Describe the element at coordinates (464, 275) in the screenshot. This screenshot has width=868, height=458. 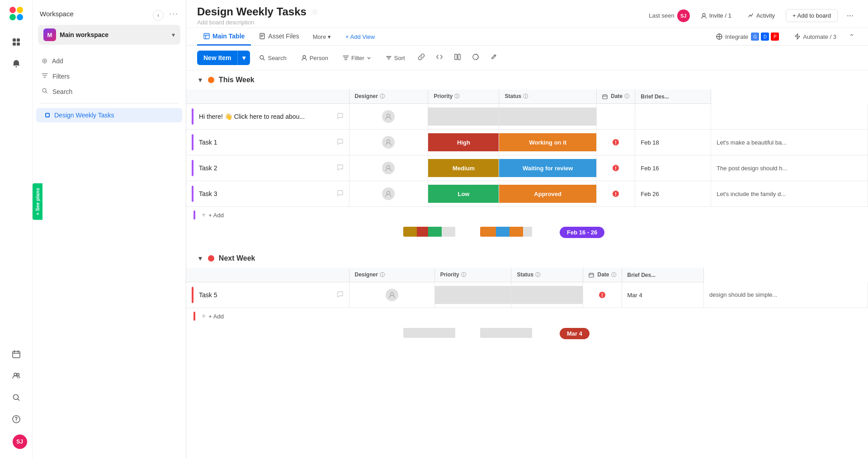
I see `priority-info-nw: ⓘ` at that location.